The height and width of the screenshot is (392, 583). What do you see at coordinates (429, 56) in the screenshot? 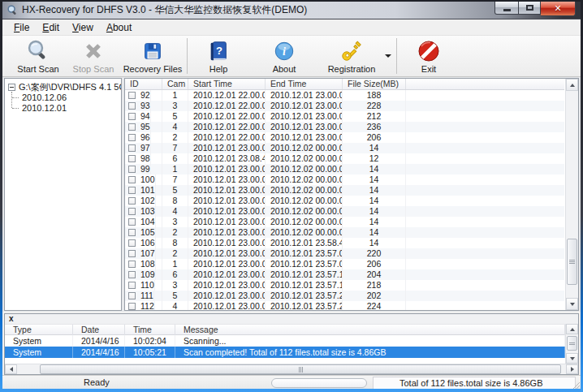
I see `exit-button: Exit` at bounding box center [429, 56].